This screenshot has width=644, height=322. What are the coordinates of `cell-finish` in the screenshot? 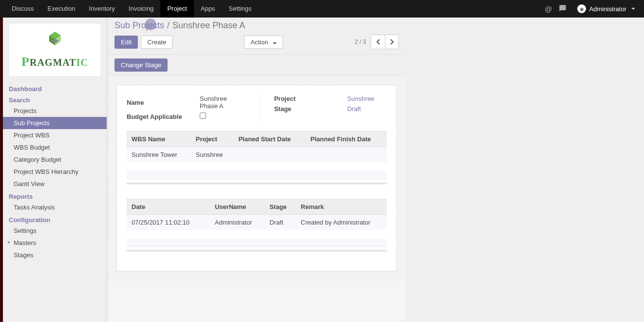 It's located at (346, 157).